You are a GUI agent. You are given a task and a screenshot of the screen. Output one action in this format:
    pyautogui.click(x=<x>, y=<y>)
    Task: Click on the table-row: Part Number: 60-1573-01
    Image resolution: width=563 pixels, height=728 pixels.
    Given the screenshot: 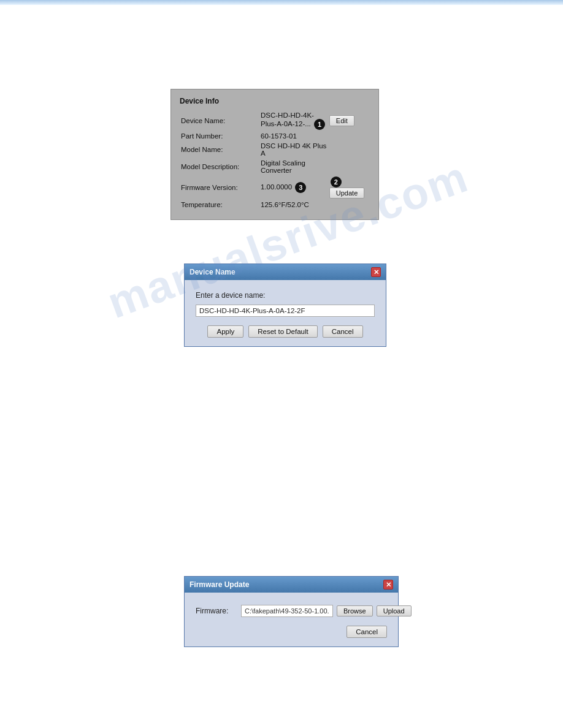 What is the action you would take?
    pyautogui.click(x=275, y=136)
    